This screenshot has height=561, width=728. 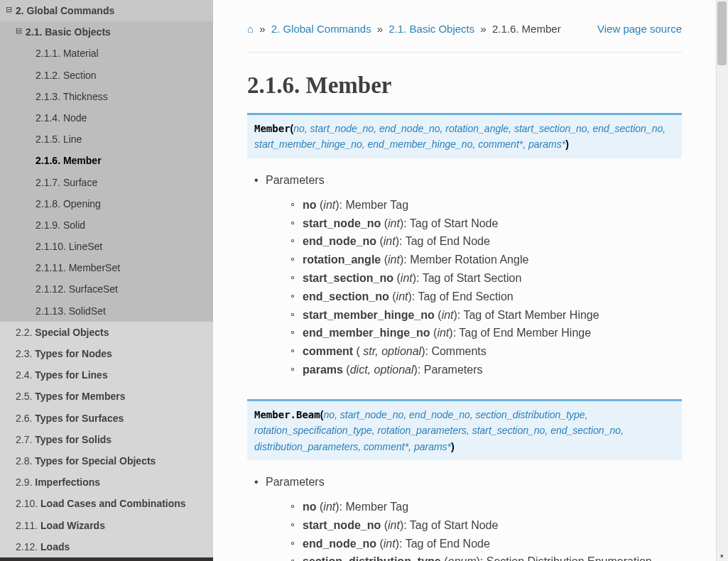 I want to click on nav-item: 2.1.5. Line, so click(x=107, y=139).